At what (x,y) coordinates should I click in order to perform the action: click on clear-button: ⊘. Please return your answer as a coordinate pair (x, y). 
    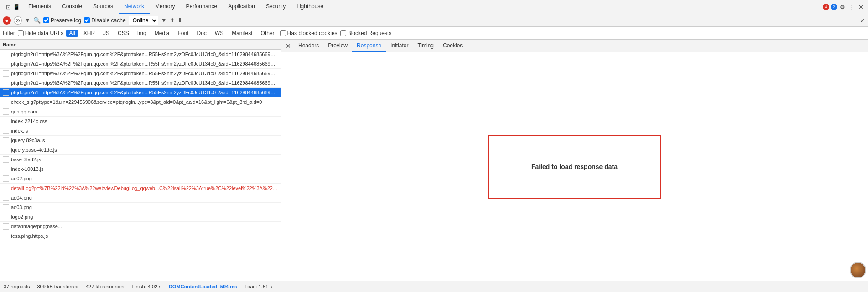
    Looking at the image, I should click on (18, 20).